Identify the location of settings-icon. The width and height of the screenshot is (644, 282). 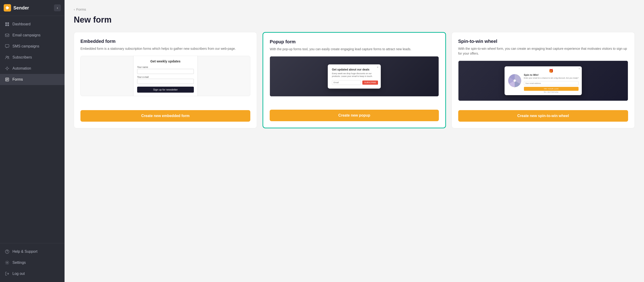
(7, 262).